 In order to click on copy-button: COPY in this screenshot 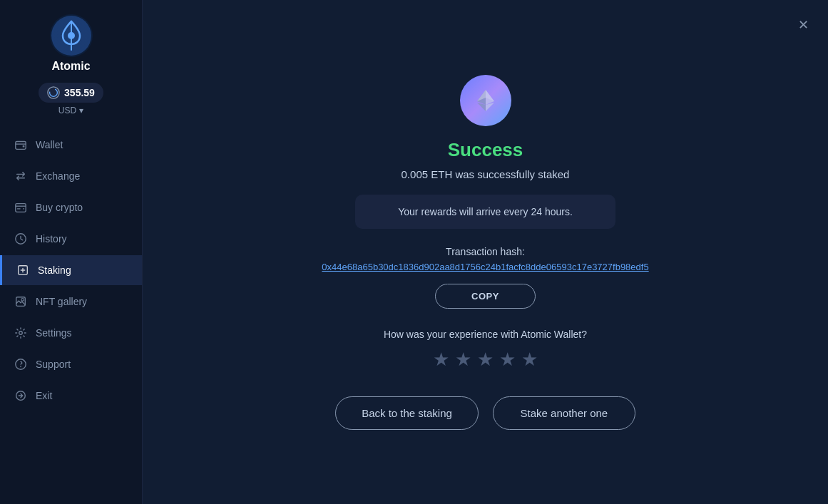, I will do `click(485, 297)`.